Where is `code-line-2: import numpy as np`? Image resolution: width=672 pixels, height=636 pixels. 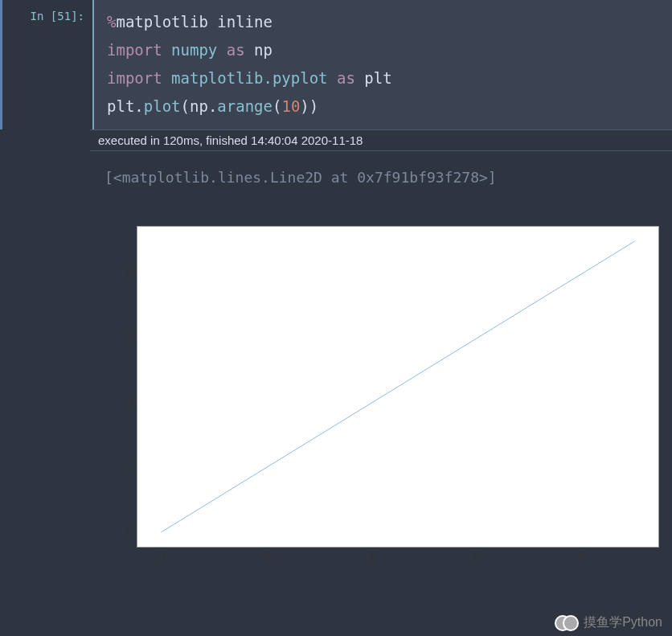 code-line-2: import numpy as np is located at coordinates (383, 50).